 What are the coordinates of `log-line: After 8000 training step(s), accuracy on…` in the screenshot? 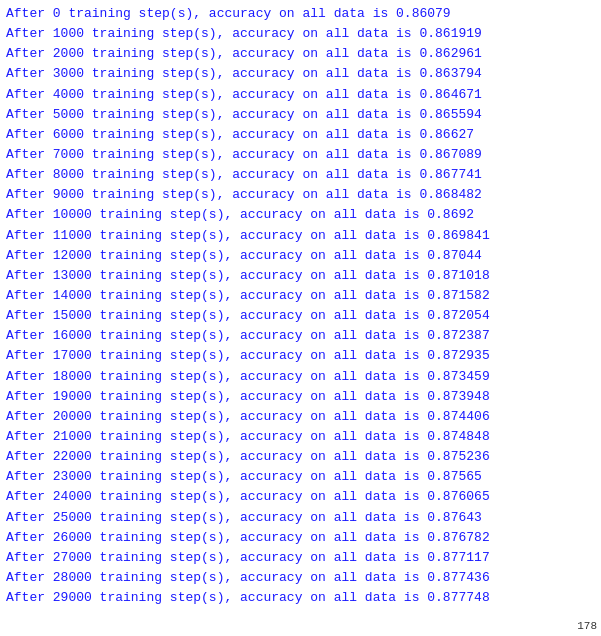 It's located at (300, 175).